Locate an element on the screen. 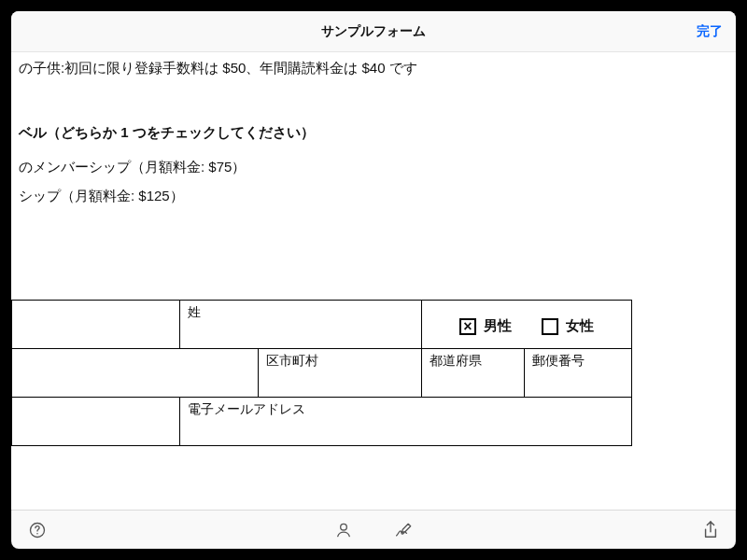 This screenshot has height=560, width=747. help-button is located at coordinates (37, 530).